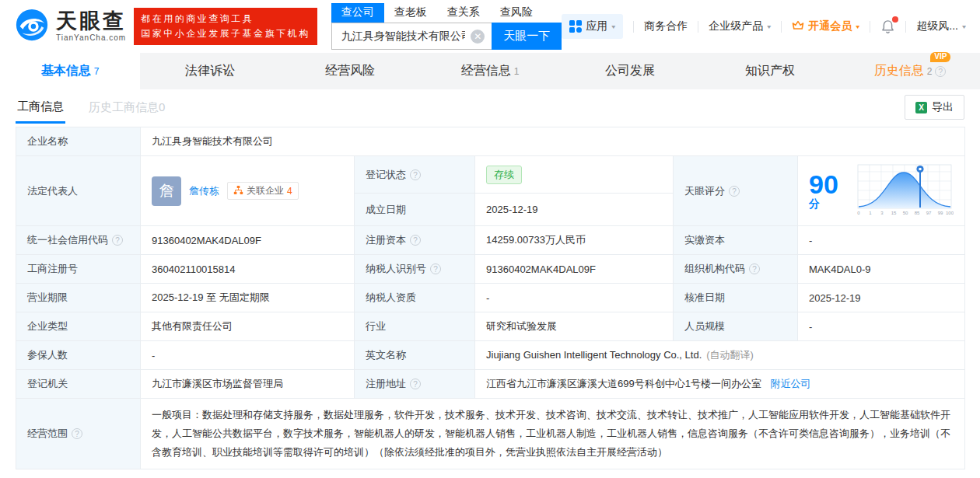 Image resolution: width=980 pixels, height=478 pixels. What do you see at coordinates (888, 26) in the screenshot?
I see `notifications-bell-icon` at bounding box center [888, 26].